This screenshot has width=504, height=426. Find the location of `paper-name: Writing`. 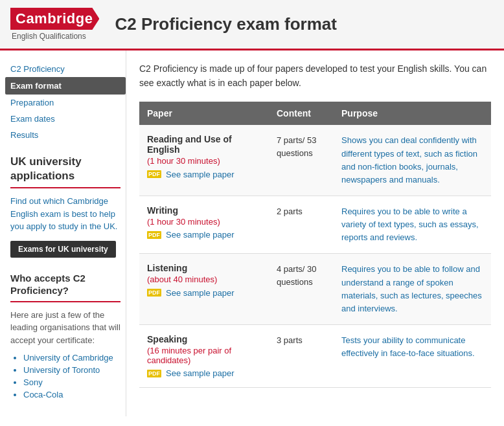

paper-name: Writing is located at coordinates (204, 210).